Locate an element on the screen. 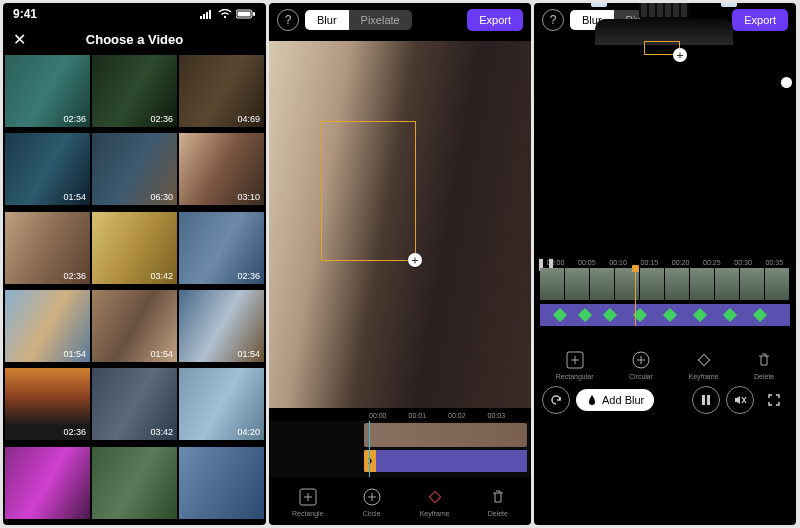 Image resolution: width=800 pixels, height=528 pixels. video-clip is located at coordinates (446, 435).